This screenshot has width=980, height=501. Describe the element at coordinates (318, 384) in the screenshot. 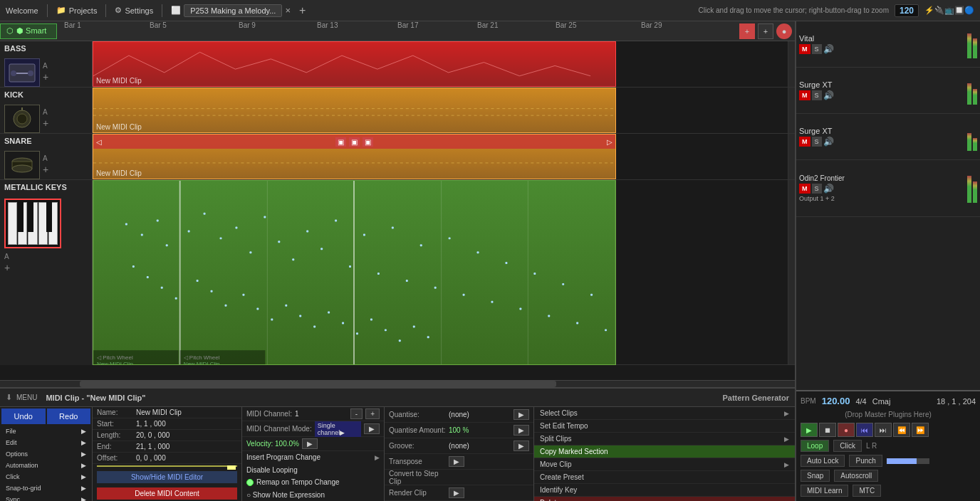

I see `scrollbar-thumb` at that location.